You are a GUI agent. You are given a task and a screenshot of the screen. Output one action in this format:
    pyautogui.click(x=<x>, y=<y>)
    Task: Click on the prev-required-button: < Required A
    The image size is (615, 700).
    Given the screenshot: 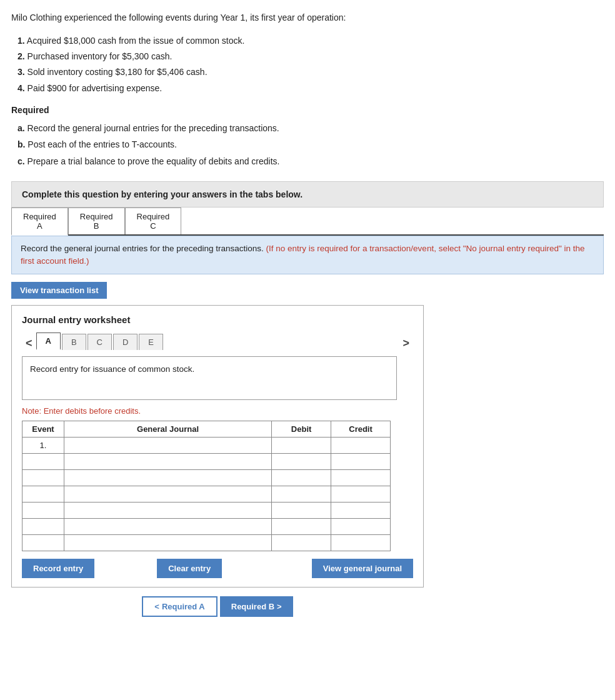 What is the action you would take?
    pyautogui.click(x=179, y=606)
    